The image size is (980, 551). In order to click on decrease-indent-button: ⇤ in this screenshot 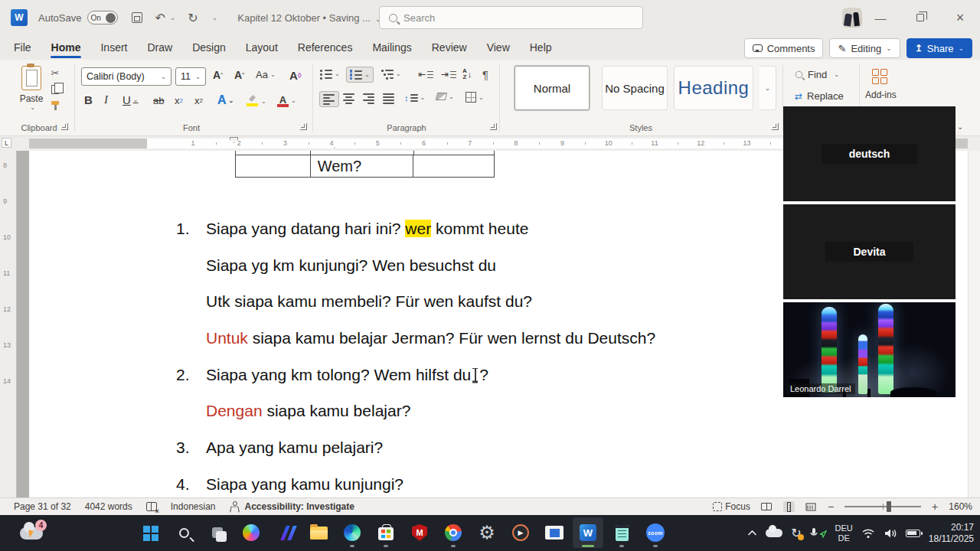, I will do `click(426, 74)`.